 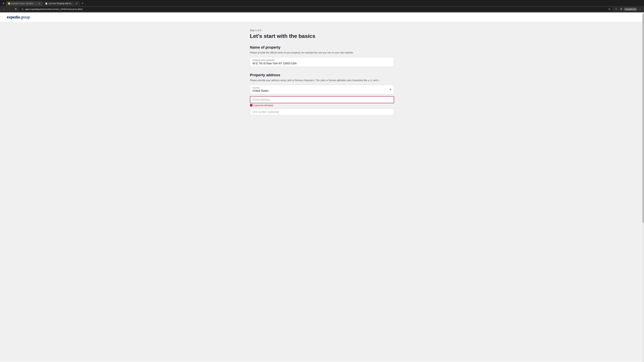 What do you see at coordinates (260, 91) in the screenshot?
I see `country-value: United States` at bounding box center [260, 91].